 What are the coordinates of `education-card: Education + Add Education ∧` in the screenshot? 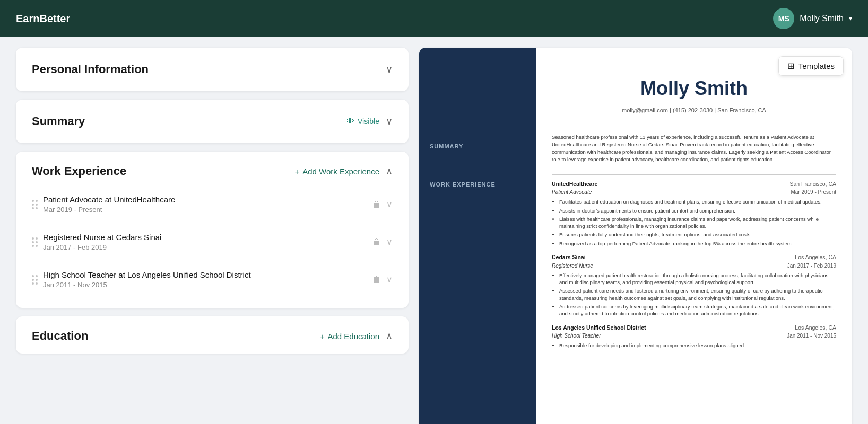 It's located at (212, 335).